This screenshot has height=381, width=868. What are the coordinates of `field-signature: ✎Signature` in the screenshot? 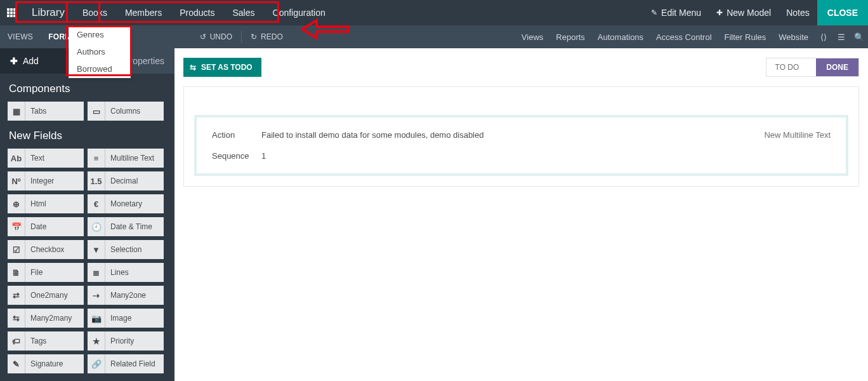 It's located at (46, 364).